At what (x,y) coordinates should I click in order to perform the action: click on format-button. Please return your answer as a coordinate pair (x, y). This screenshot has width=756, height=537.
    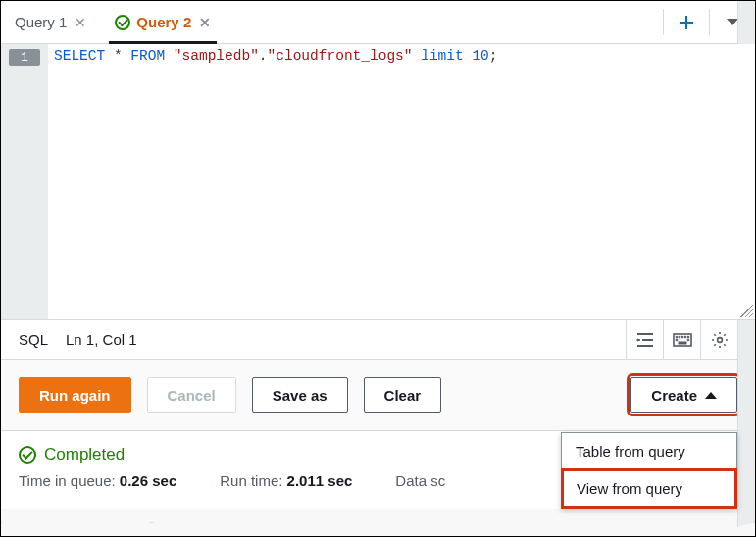
    Looking at the image, I should click on (644, 340).